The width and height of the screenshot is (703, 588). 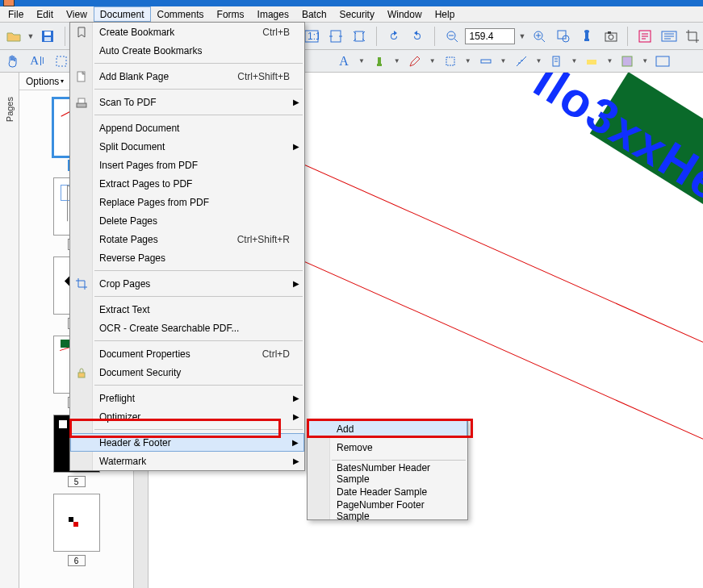 I want to click on form-tool-button, so click(x=645, y=36).